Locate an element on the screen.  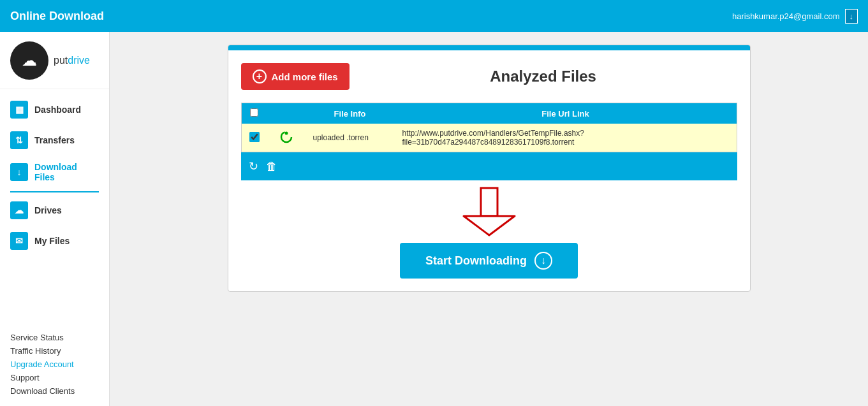
user-download-icon: ↓ is located at coordinates (852, 17).